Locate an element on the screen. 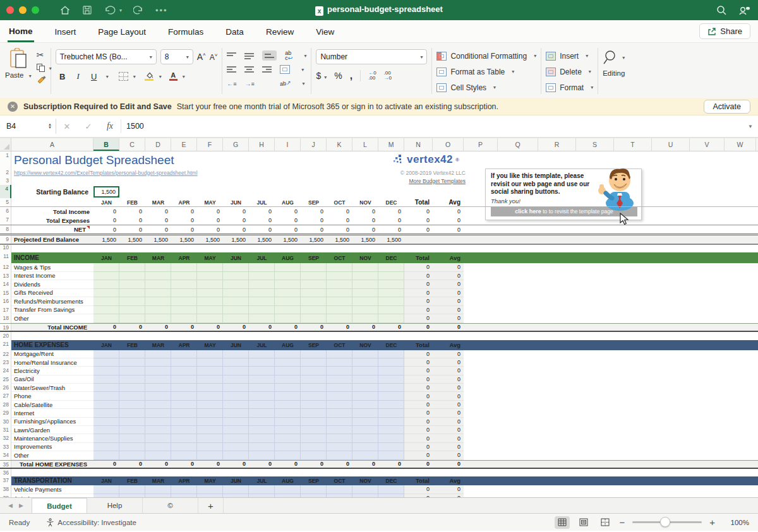 The width and height of the screenshot is (758, 532). section-month-header: AUG is located at coordinates (288, 345).